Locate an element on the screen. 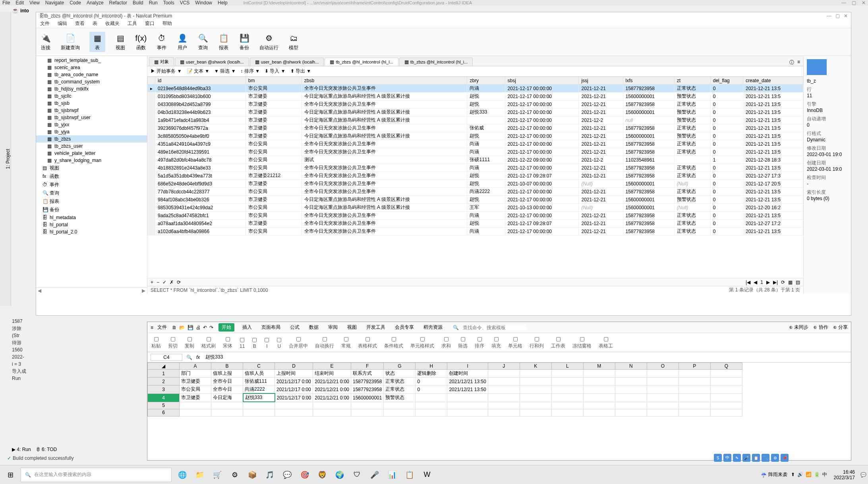 The width and height of the screenshot is (868, 484). ribbontab-开发工具: 开发工具 is located at coordinates (376, 327).